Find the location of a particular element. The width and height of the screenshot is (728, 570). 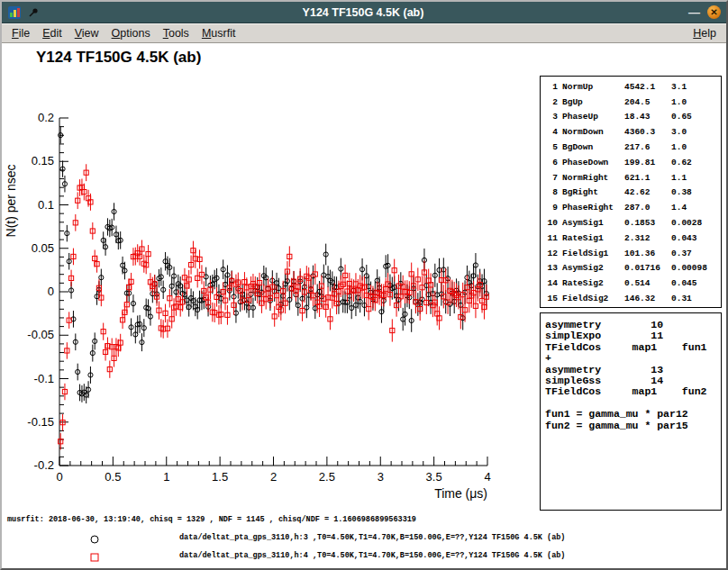

param-row: 13AsymSig20.017160.00098 is located at coordinates (631, 268).